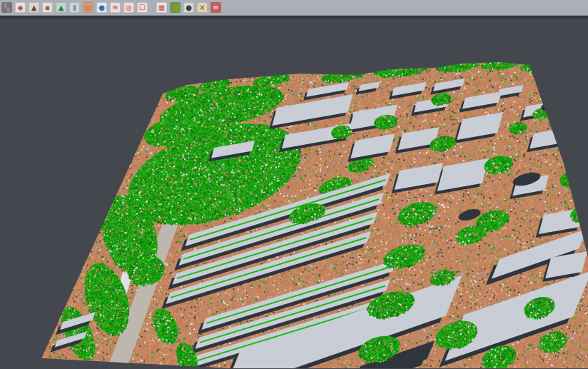 The height and width of the screenshot is (369, 588). Describe the element at coordinates (61, 7) in the screenshot. I see `terrain-icon: ▲` at that location.